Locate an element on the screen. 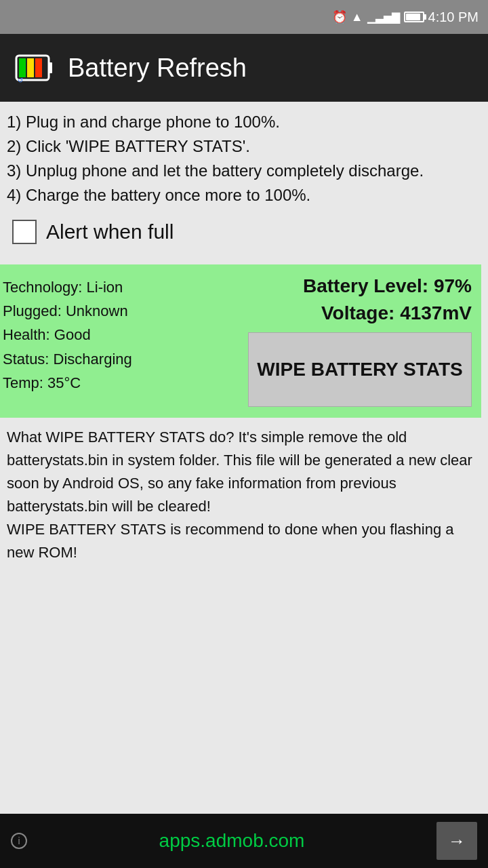 Image resolution: width=488 pixels, height=868 pixels. battery-app-svg: ↺ is located at coordinates (34, 68).